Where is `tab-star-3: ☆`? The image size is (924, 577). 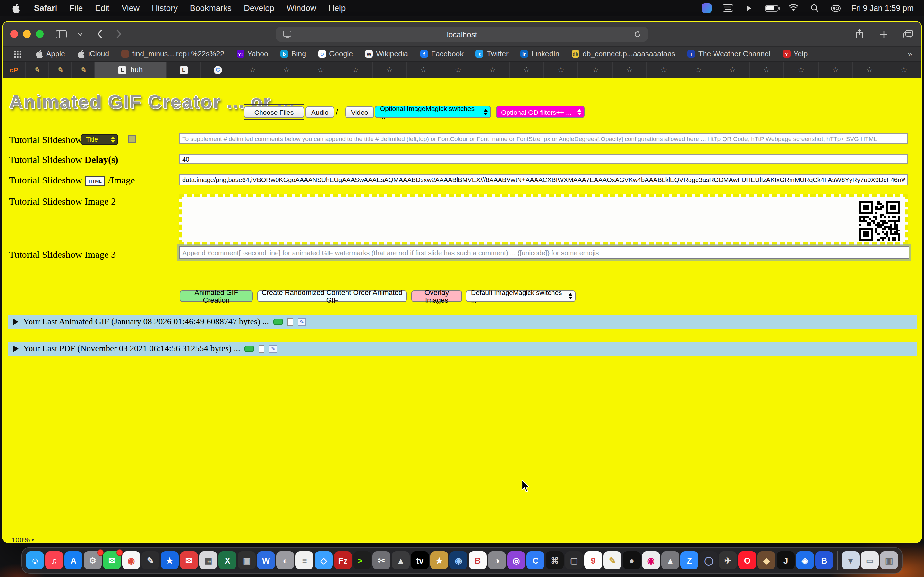
tab-star-3: ☆ is located at coordinates (321, 70).